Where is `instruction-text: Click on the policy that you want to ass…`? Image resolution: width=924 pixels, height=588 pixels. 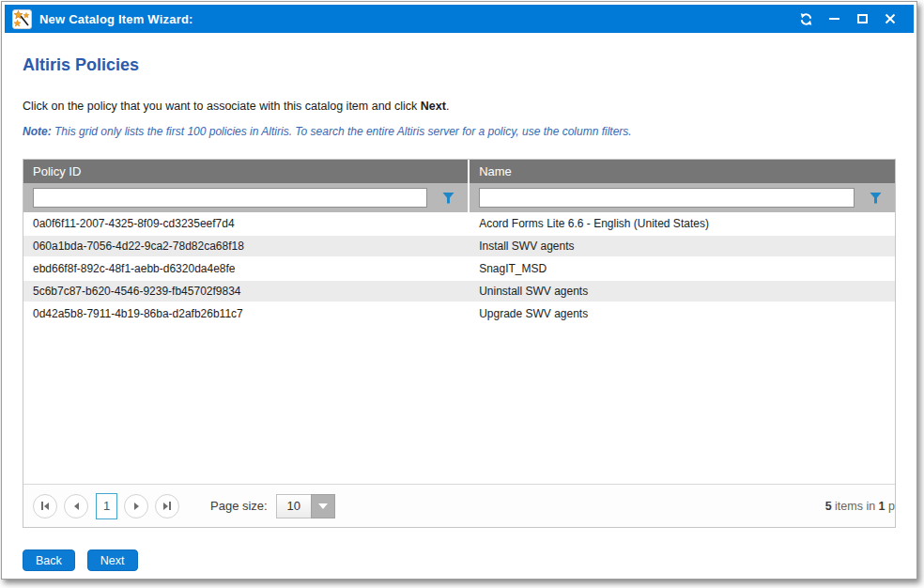
instruction-text: Click on the policy that you want to ass… is located at coordinates (459, 106).